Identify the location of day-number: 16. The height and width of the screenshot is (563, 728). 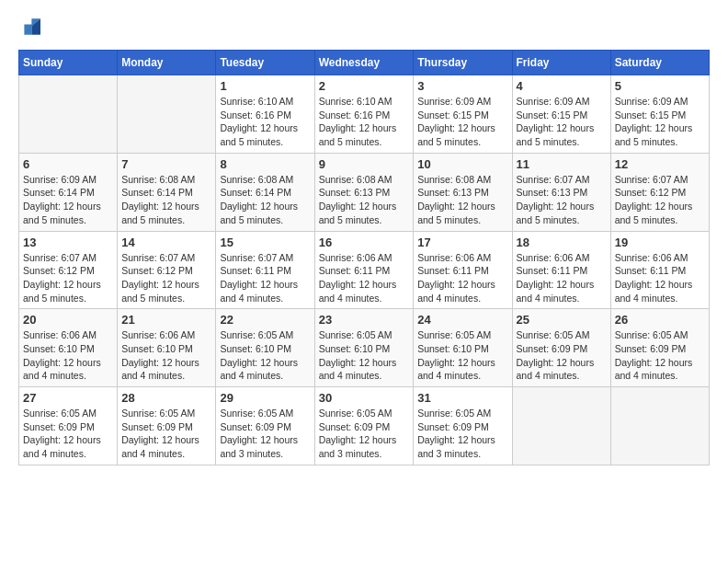
(364, 243).